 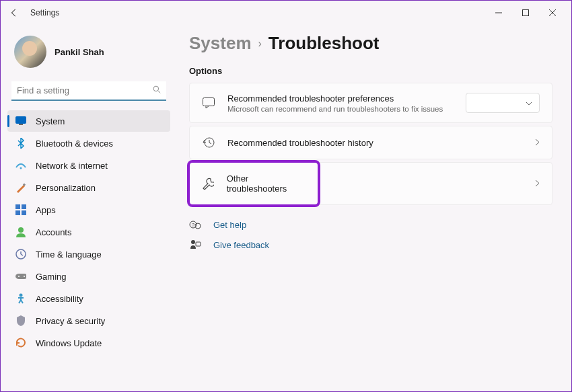 What do you see at coordinates (79, 52) in the screenshot?
I see `user-name: Pankil Shah` at bounding box center [79, 52].